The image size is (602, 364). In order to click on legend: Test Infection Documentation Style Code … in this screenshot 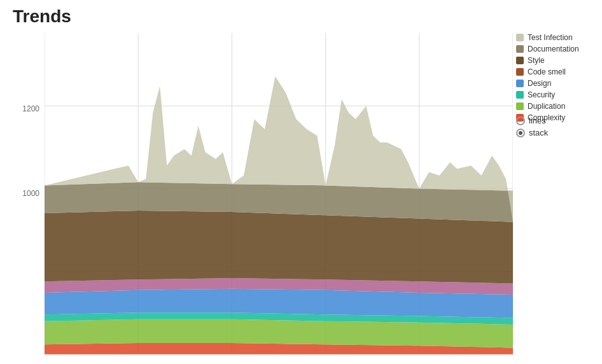, I will do `click(559, 79)`.